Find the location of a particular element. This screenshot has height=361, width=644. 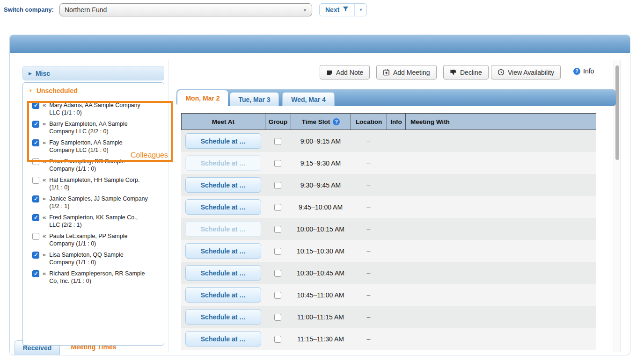

attendee-list-item: « Barry Exampleton, AA Sample Company LL… is located at coordinates (96, 128).